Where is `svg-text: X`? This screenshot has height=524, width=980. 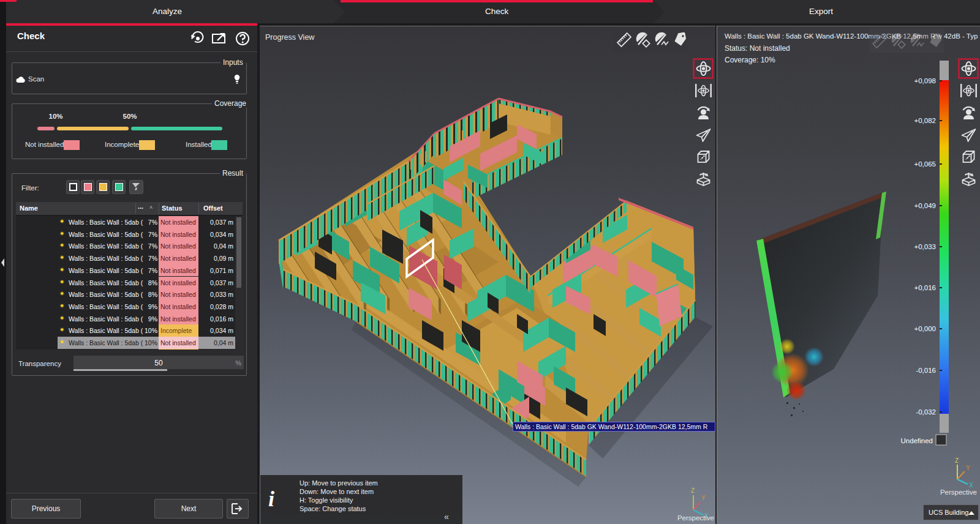 svg-text: X is located at coordinates (971, 485).